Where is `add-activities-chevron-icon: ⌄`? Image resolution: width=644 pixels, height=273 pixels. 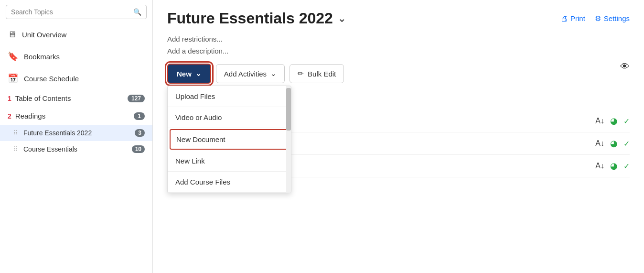 add-activities-chevron-icon: ⌄ is located at coordinates (273, 74).